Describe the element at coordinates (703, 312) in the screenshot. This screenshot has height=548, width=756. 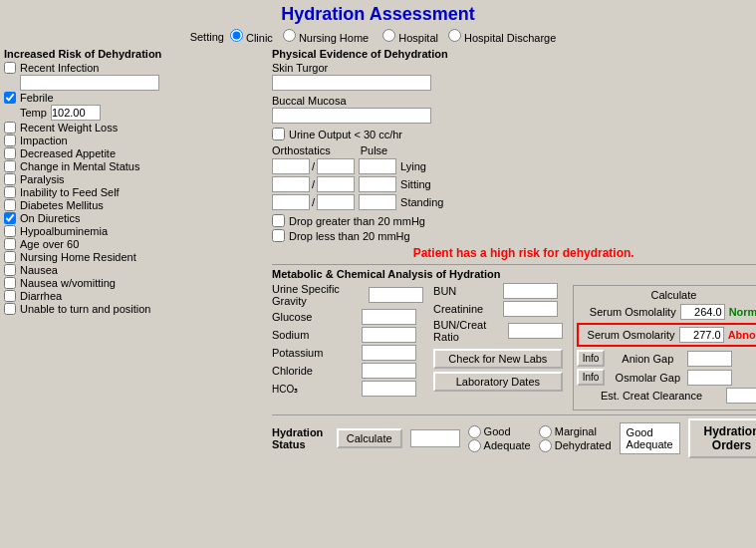
I see `serum-osmolality-input` at that location.